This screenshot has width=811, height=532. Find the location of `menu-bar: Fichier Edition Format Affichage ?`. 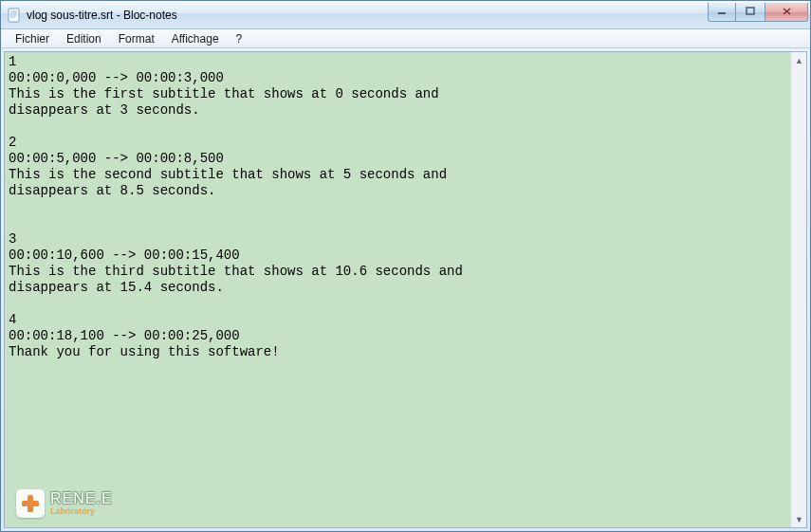

menu-bar: Fichier Edition Format Affichage ? is located at coordinates (406, 39).